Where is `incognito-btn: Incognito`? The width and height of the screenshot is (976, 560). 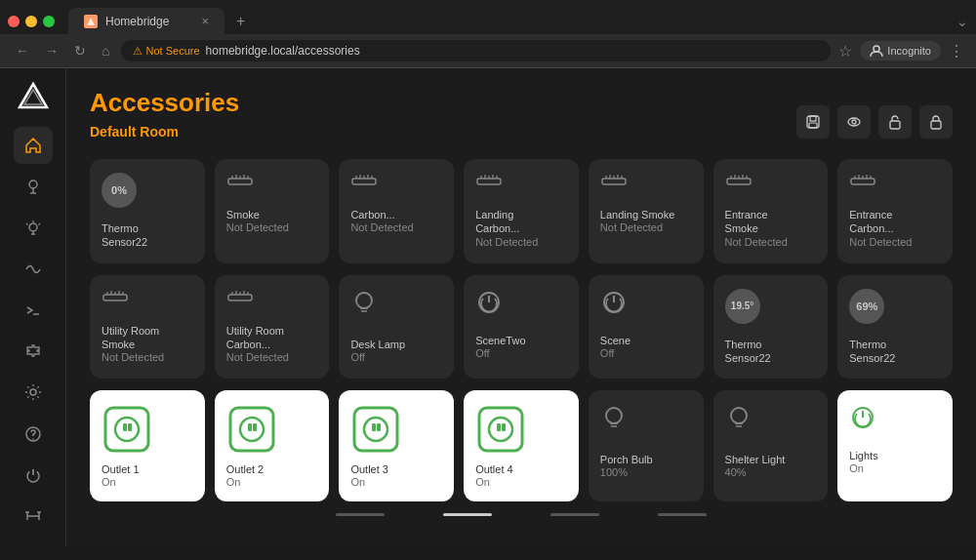
incognito-btn: Incognito is located at coordinates (900, 51).